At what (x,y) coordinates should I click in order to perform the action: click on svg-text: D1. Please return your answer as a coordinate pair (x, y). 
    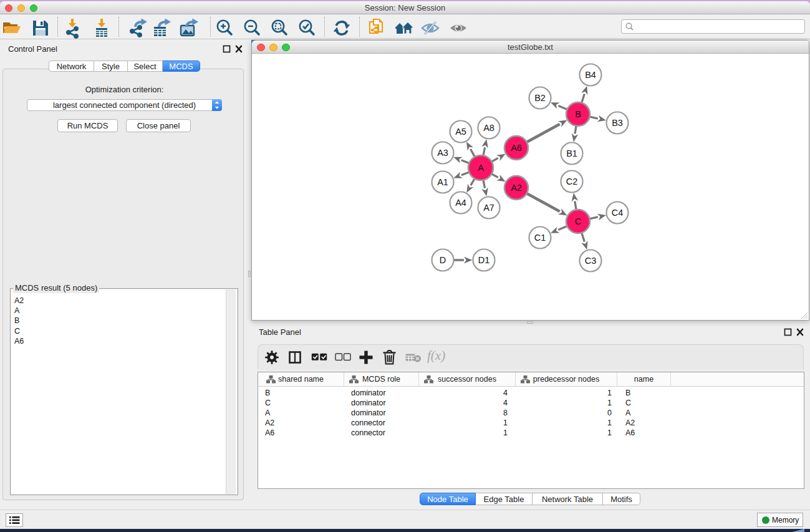
    Looking at the image, I should click on (484, 260).